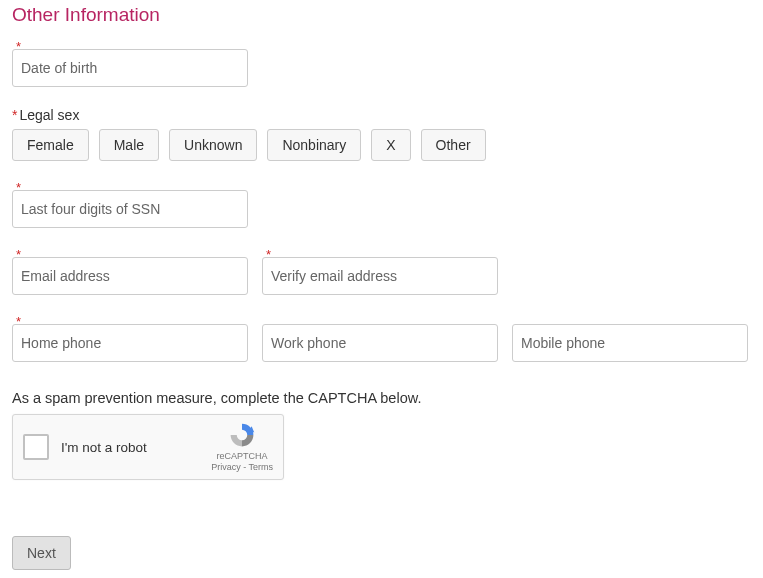 This screenshot has width=763, height=578. What do you see at coordinates (130, 272) in the screenshot?
I see `email-group: *` at bounding box center [130, 272].